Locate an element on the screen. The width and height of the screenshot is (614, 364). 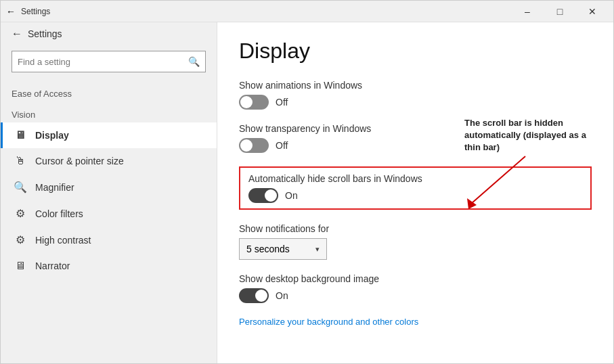
background-link: Personalize your background and other co… is located at coordinates (416, 322).